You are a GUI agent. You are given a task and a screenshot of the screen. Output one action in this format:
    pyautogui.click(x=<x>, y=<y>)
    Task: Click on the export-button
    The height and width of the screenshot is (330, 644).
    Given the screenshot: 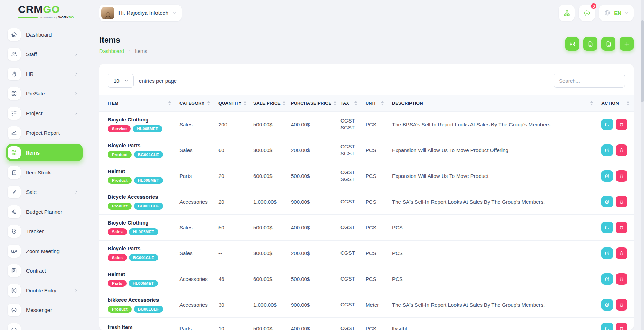 What is the action you would take?
    pyautogui.click(x=608, y=44)
    